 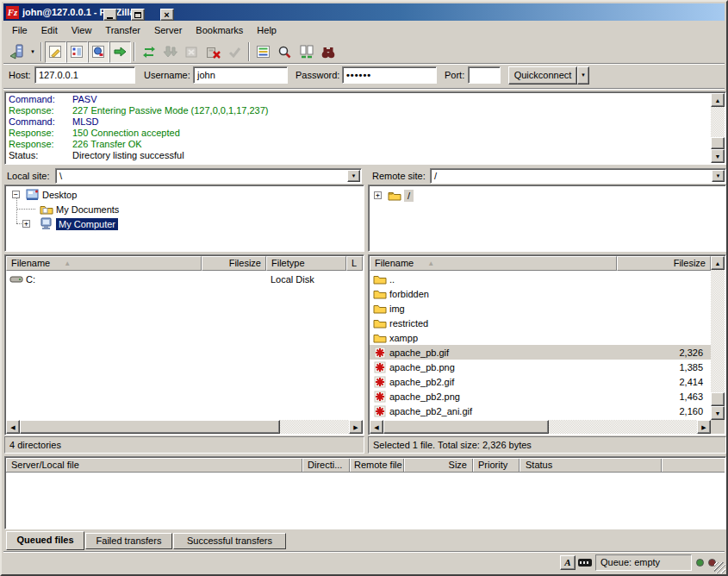 What do you see at coordinates (307, 264) in the screenshot?
I see `column-header-filetype: Filetype` at bounding box center [307, 264].